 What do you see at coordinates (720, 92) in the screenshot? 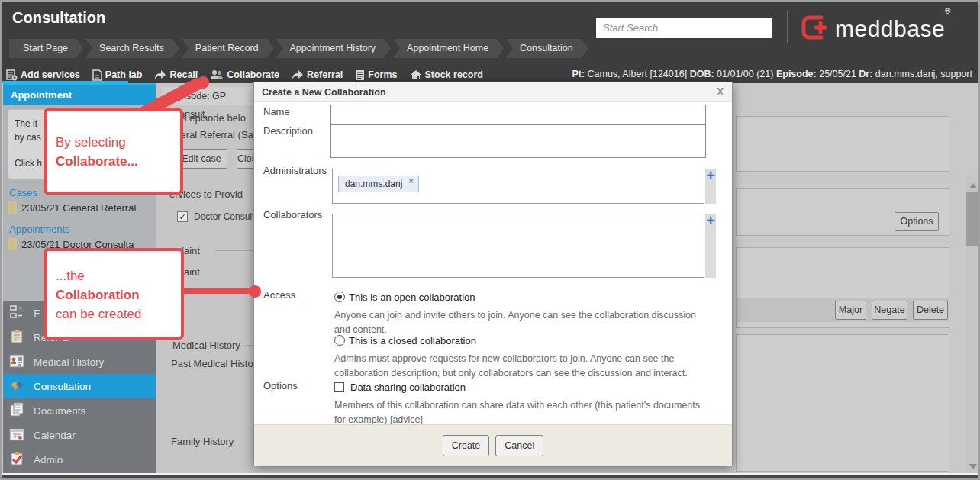
I see `modal-close-icon: X` at bounding box center [720, 92].